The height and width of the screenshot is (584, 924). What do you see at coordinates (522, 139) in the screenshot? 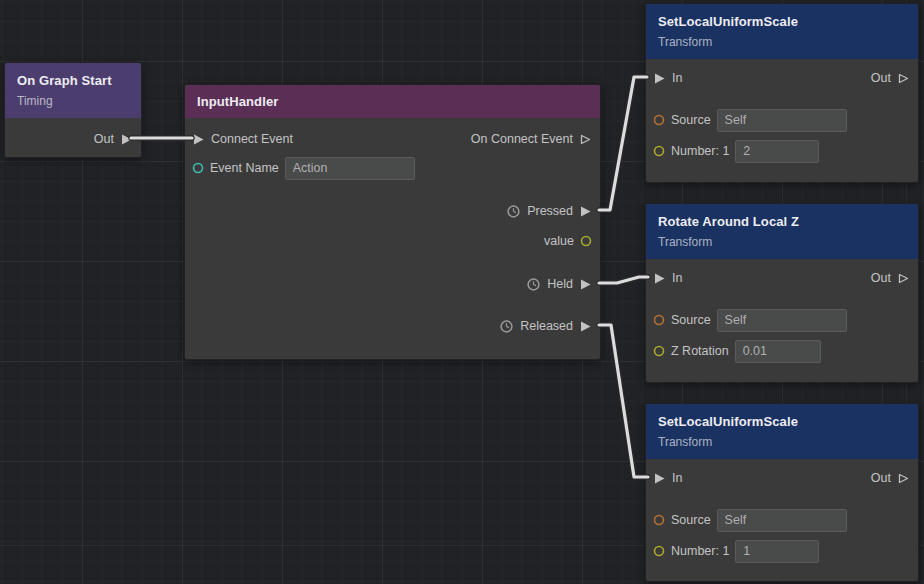
I see `port-on-connect-event-label: On Connect Event` at bounding box center [522, 139].